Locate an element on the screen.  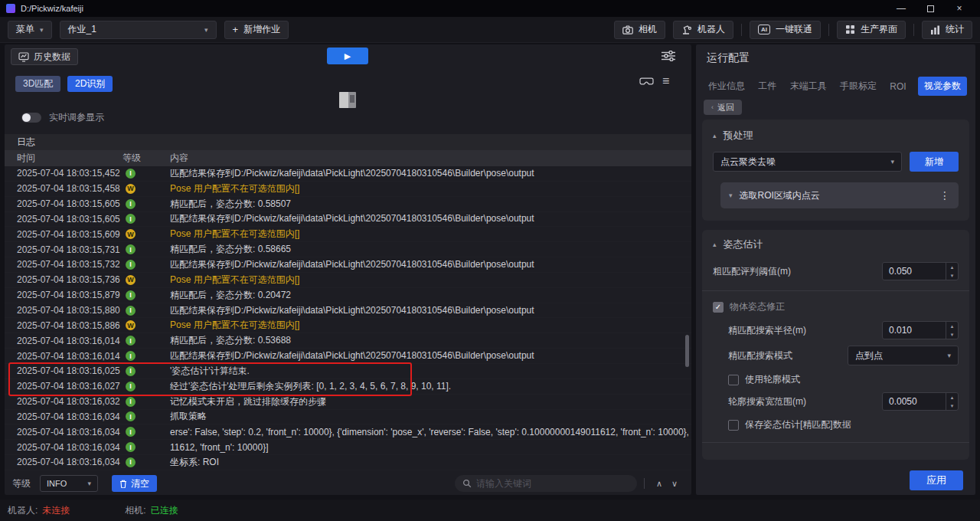
fine-search-mode-select: 点到点 ▾ is located at coordinates (903, 356).